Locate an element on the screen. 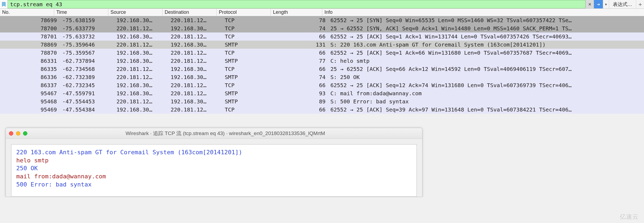 The width and height of the screenshot is (644, 223). table-row: 78699-75.638159192.168.30…220.181.12…TCP… is located at coordinates (322, 20).